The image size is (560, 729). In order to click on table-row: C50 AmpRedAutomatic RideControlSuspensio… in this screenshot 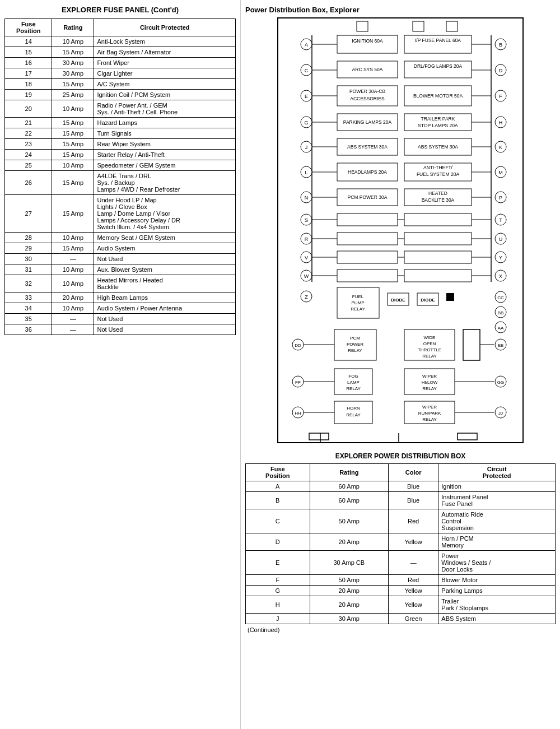, I will do `click(401, 521)`.